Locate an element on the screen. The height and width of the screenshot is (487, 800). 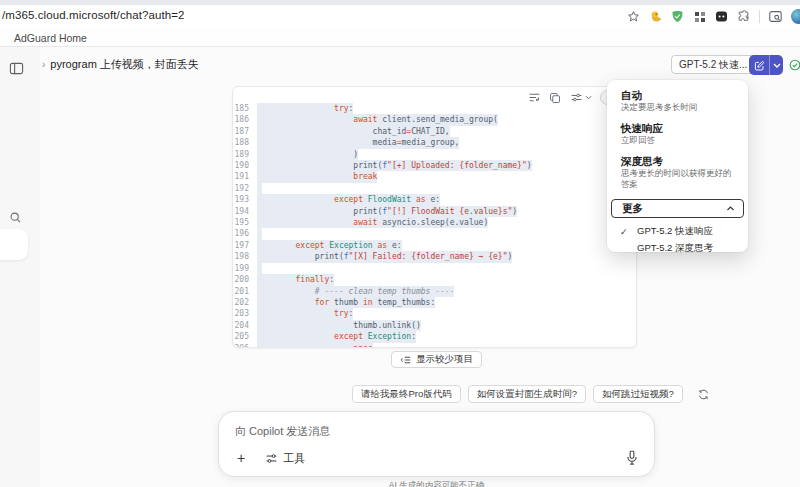
model-item-label: GPT-5.2 快速响应 is located at coordinates (675, 232).